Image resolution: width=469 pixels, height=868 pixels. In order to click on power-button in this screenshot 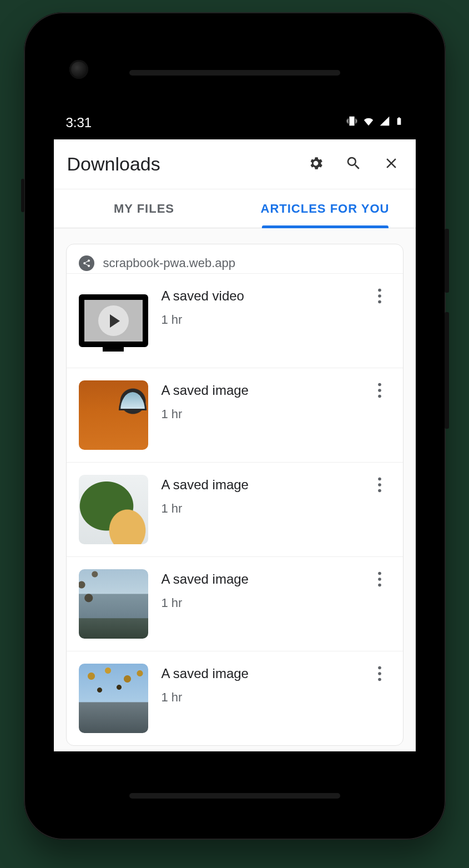, I will do `click(447, 261)`.